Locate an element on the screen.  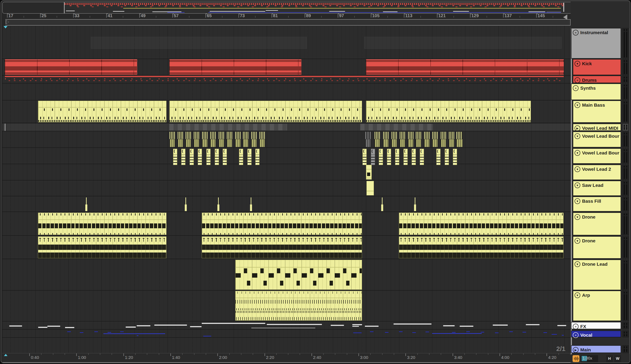
row-main is located at coordinates (286, 350).